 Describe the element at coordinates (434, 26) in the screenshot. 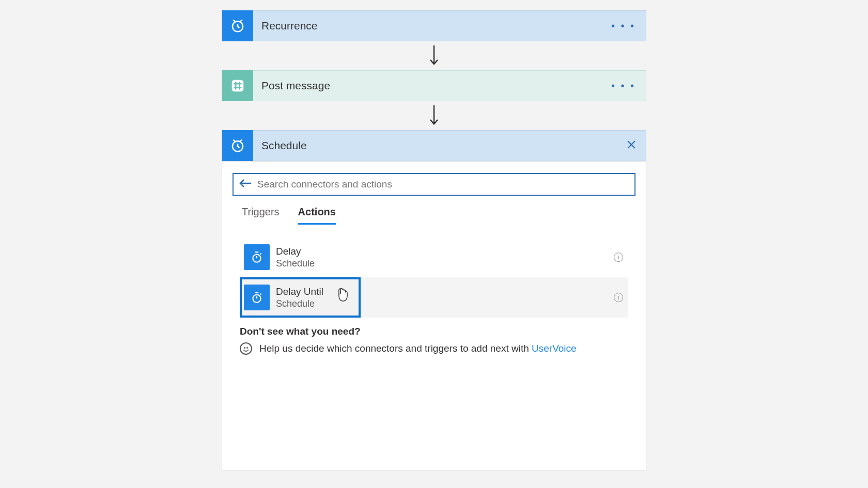

I see `step-recurrence: Recurrence • • •` at that location.